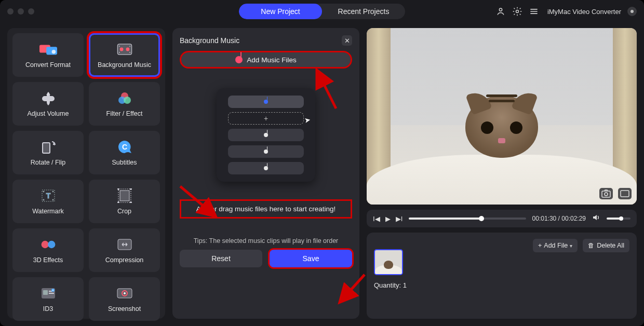  I want to click on window-controls, so click(21, 11).